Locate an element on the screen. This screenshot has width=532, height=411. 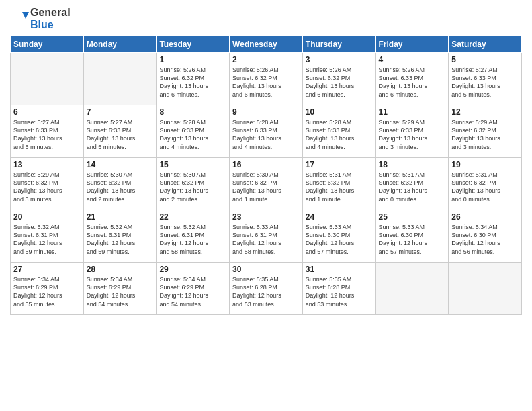
calendar-week-row: 1Sunrise: 5:26 AM Sunset: 6:32 PM Daylig… is located at coordinates (266, 79).